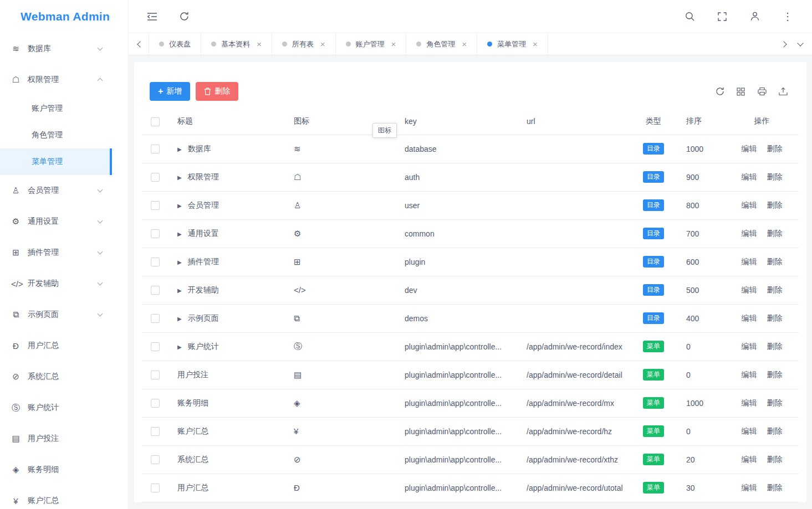 The height and width of the screenshot is (509, 812). I want to click on sidebar-item: Ⓢ账户统计, so click(56, 408).